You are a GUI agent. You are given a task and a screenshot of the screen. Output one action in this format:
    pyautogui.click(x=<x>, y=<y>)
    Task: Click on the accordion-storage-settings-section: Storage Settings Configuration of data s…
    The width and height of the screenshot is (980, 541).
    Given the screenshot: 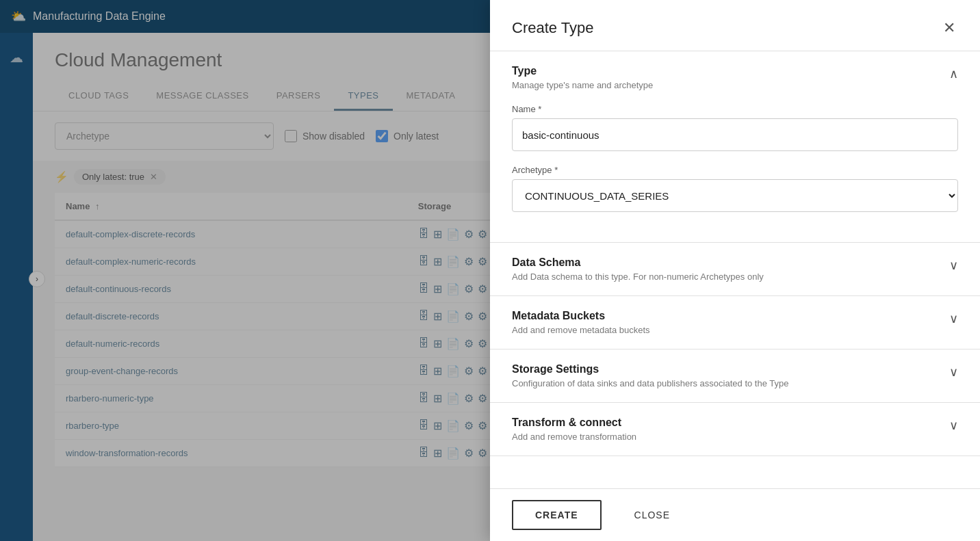 What is the action you would take?
    pyautogui.click(x=735, y=376)
    